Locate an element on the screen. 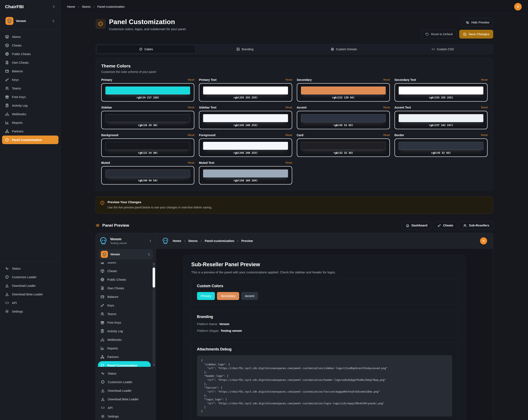 This screenshot has height=420, width=528. preview-sidebar-item-balance: Balance is located at coordinates (124, 297).